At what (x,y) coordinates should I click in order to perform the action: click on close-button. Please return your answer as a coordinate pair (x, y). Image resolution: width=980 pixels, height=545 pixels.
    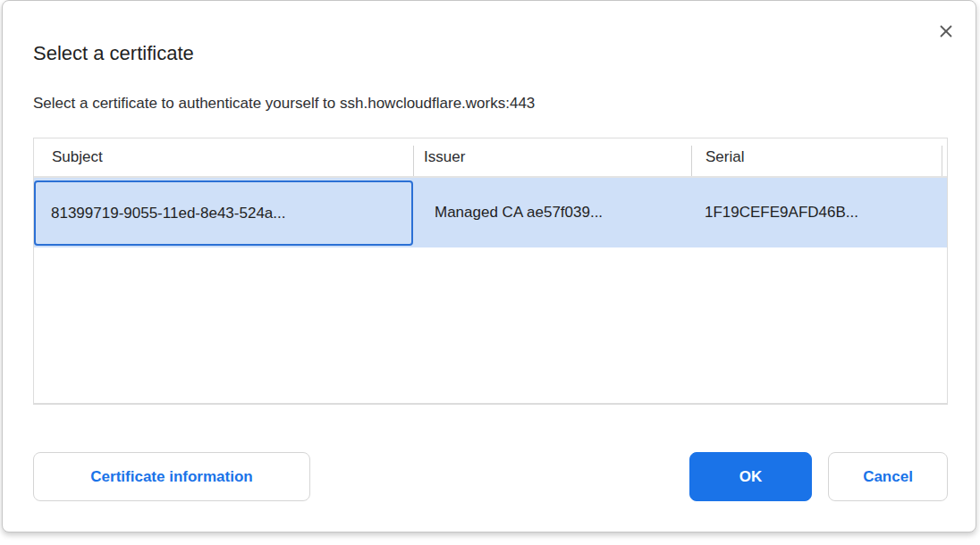
    Looking at the image, I should click on (946, 32).